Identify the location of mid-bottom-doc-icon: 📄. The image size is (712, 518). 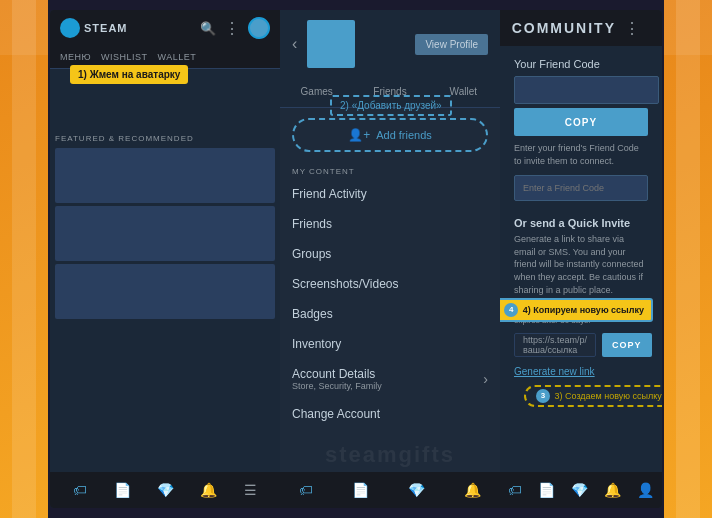
(360, 490).